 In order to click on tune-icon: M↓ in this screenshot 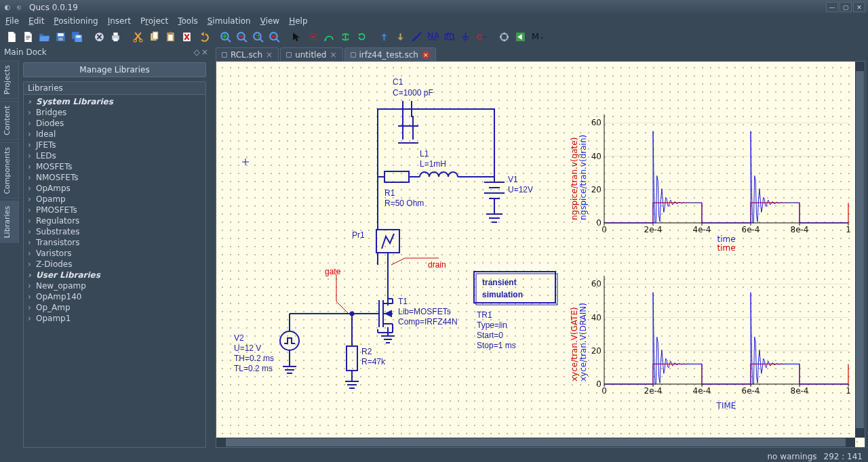, I will do `click(536, 37)`.